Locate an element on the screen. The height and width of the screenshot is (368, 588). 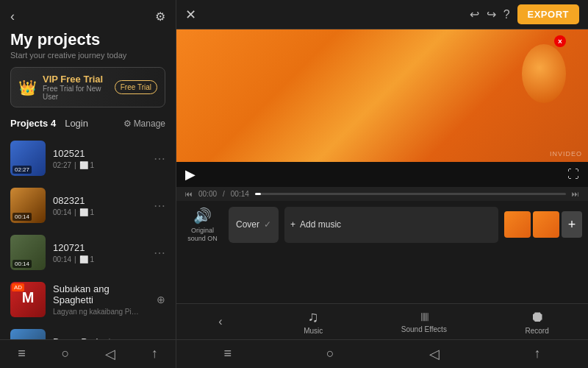
add-music-label: Add music is located at coordinates (320, 224).